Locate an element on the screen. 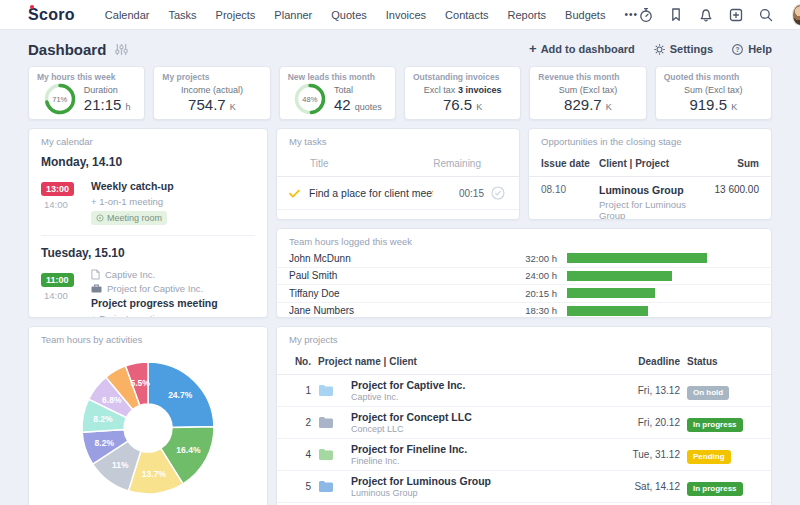 This screenshot has height=505, width=800. kpi-card-revenue: Revenue this month Sum (Excl tax) 829.7 … is located at coordinates (588, 93).